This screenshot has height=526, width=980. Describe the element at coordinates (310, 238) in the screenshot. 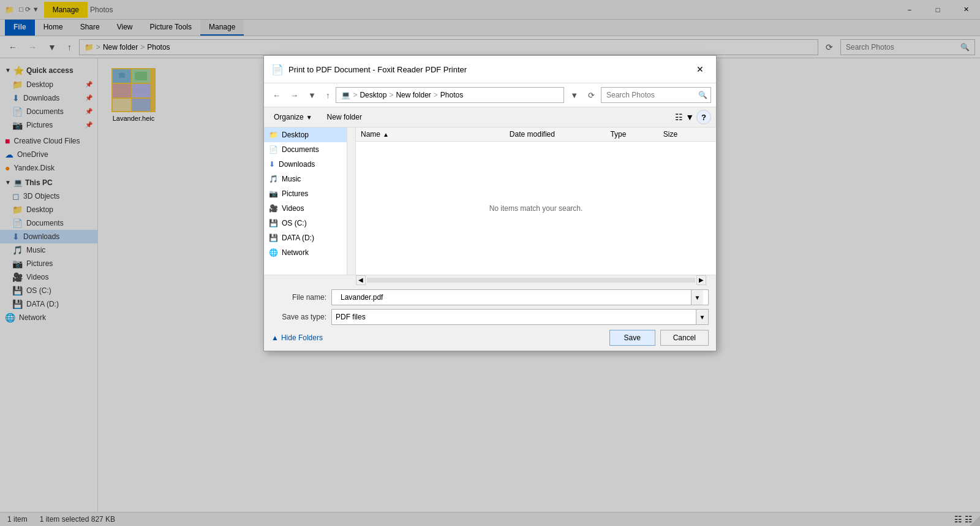

I see `dialog-sidebar-datad: 💾 DATA (D:)` at that location.